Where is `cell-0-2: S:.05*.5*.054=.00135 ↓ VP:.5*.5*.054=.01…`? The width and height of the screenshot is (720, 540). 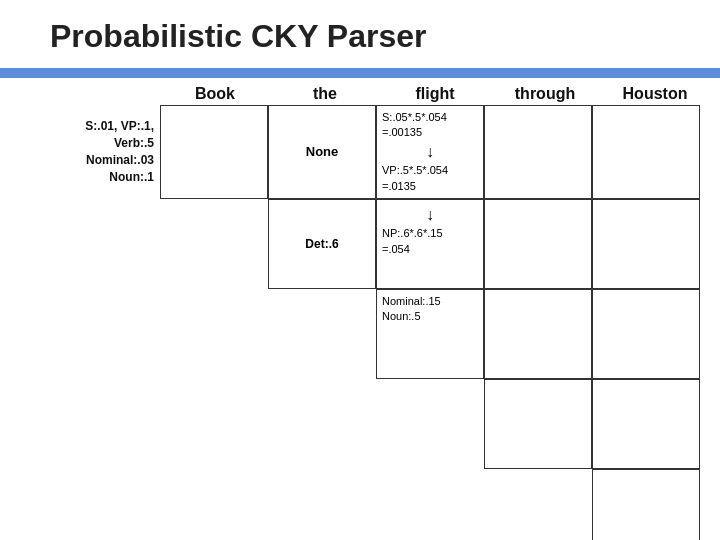
cell-0-2: S:.05*.5*.054=.00135 ↓ VP:.5*.5*.054=.01… is located at coordinates (430, 152).